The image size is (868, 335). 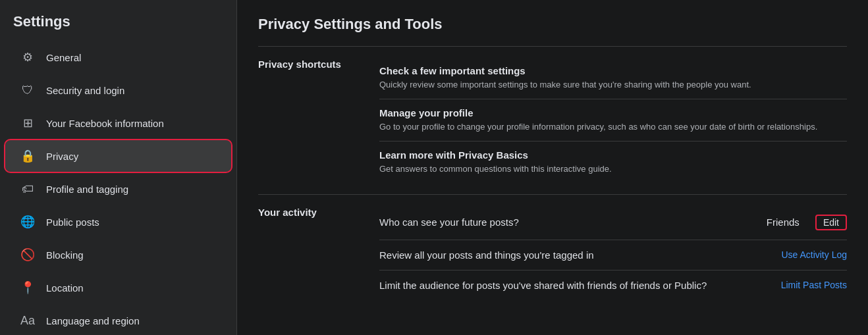 I want to click on activity-question: Review all your posts and things you're …, so click(x=580, y=255).